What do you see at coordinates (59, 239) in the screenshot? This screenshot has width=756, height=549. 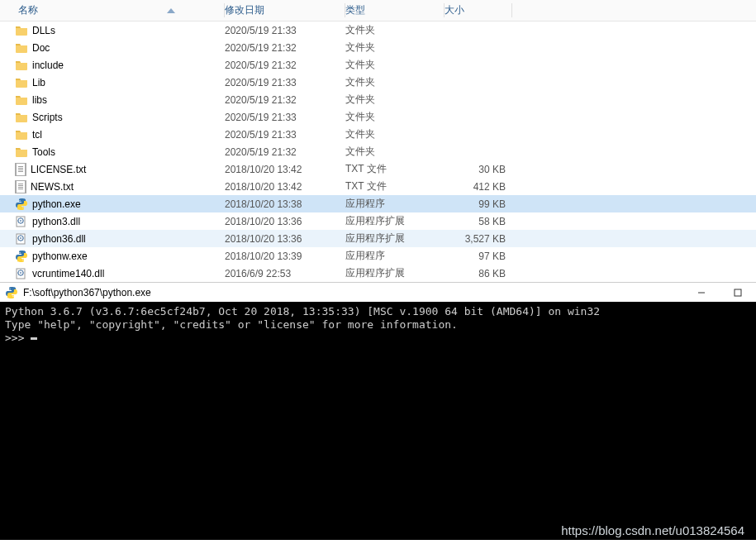 I see `file-name: python36.dll` at bounding box center [59, 239].